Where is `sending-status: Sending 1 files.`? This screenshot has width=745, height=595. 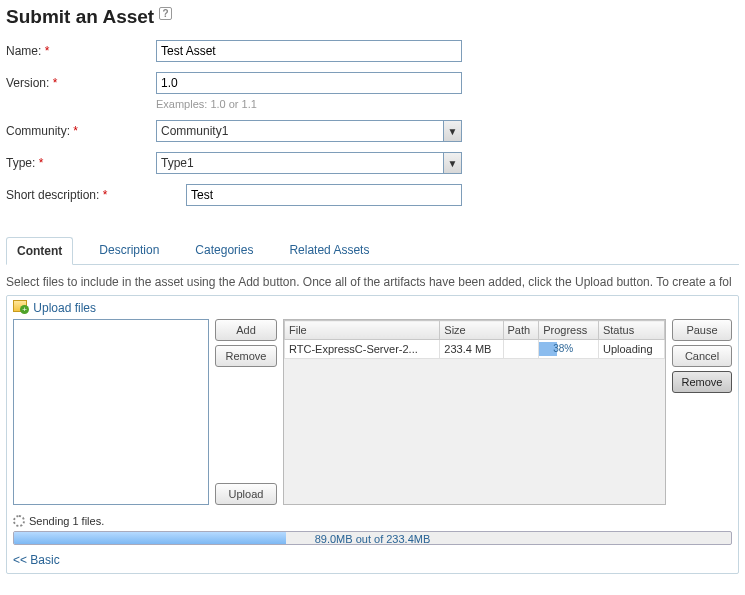
sending-status: Sending 1 files. is located at coordinates (372, 521).